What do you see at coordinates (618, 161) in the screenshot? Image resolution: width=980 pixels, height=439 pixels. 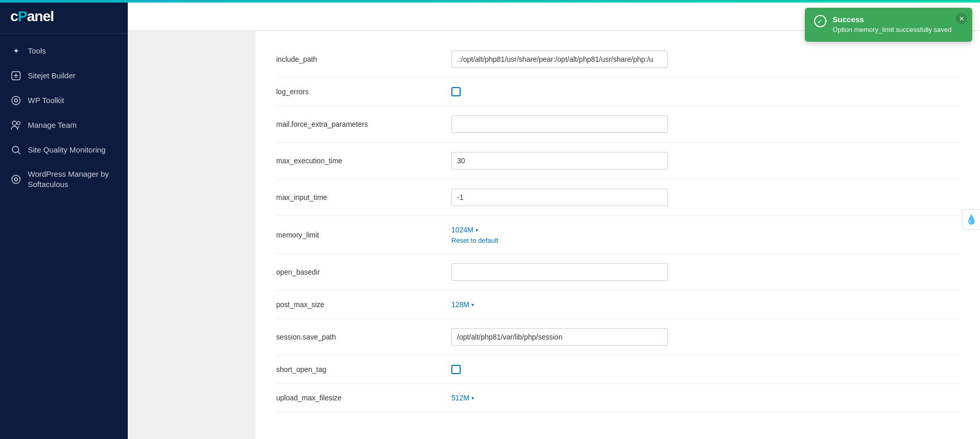 I see `form-row-max_execution_time: max_execution_time` at bounding box center [618, 161].